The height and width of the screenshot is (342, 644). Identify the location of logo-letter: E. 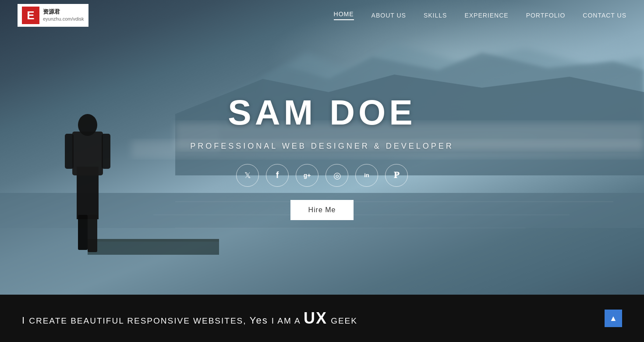
(31, 15).